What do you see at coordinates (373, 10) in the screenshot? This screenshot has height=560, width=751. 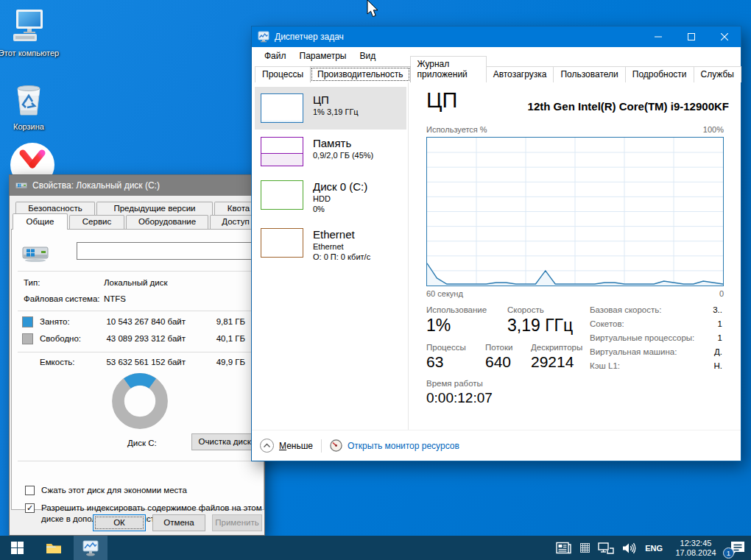 I see `mouse-cursor` at bounding box center [373, 10].